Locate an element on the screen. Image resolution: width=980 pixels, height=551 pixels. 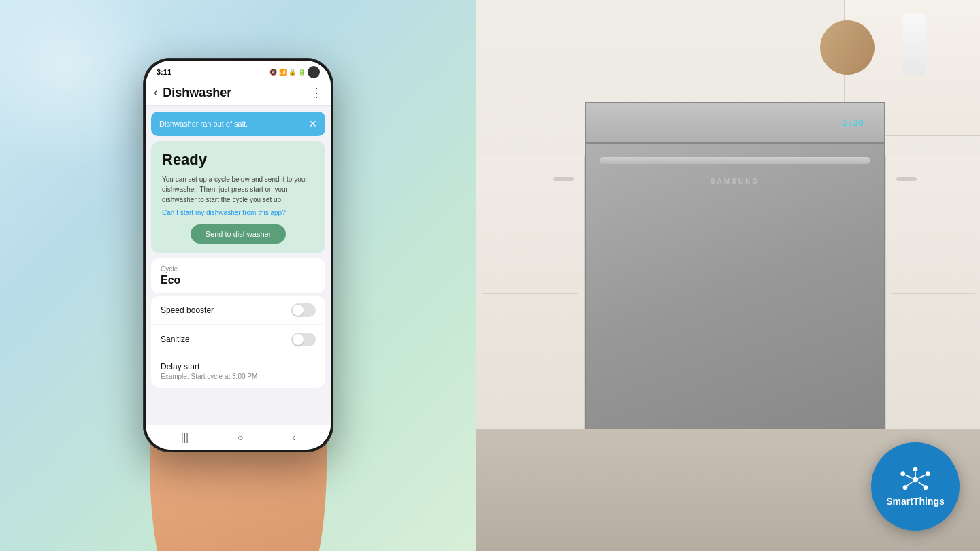
cabinet-right is located at coordinates (932, 293).